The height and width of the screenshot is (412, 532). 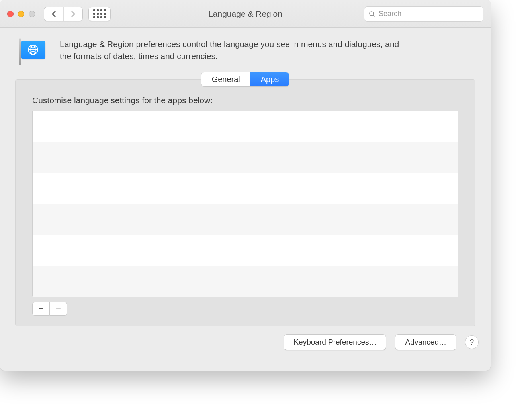 What do you see at coordinates (226, 79) in the screenshot?
I see `tab-general: General` at bounding box center [226, 79].